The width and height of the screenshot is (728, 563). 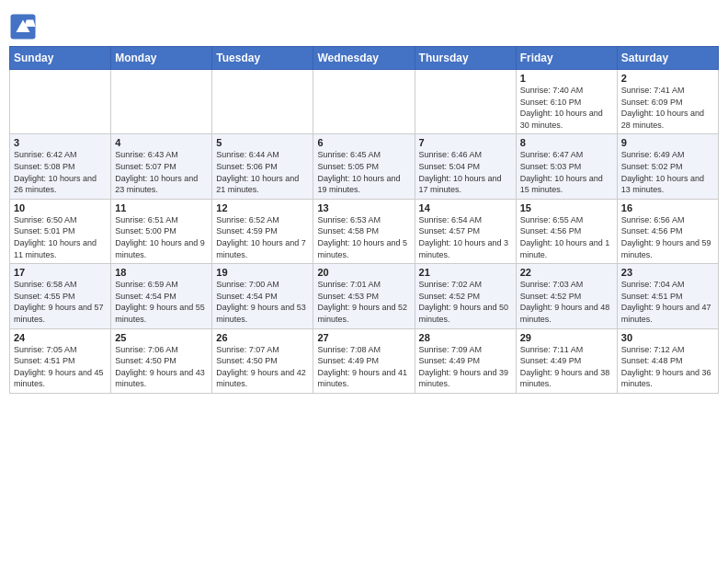 I want to click on day-number: 9, so click(x=667, y=143).